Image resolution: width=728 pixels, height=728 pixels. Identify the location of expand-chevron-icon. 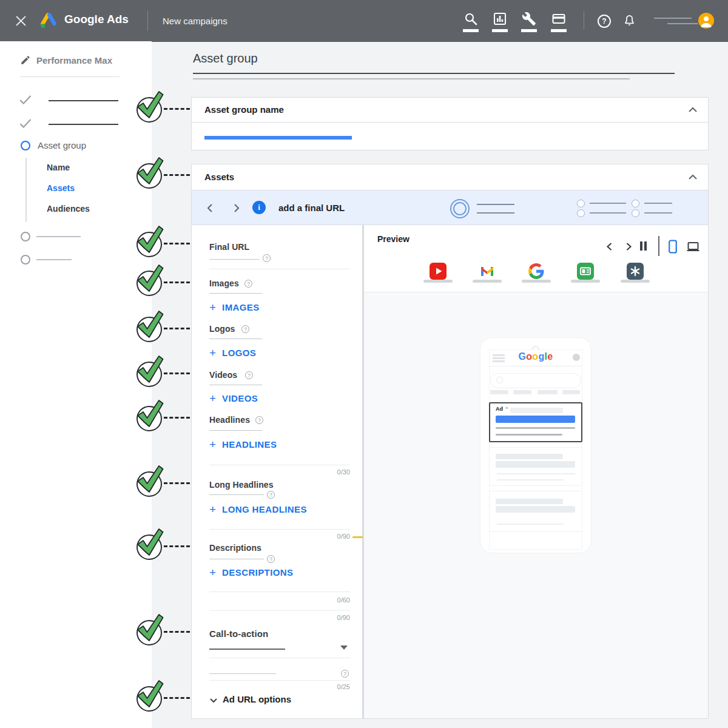
(214, 700).